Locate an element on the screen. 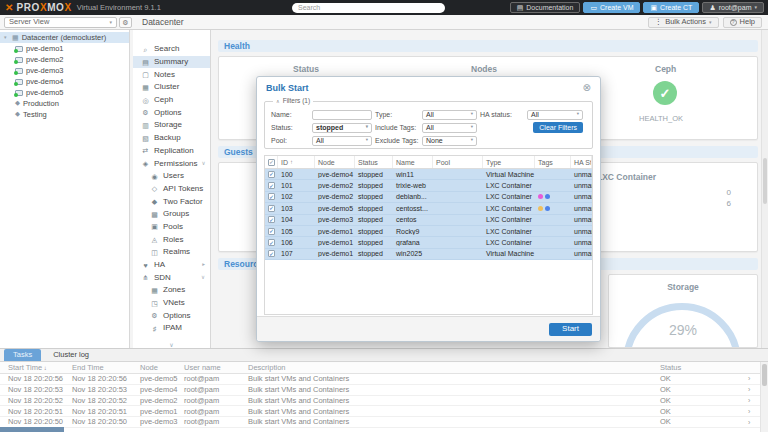  menu-item-realms: ◫Realms is located at coordinates (172, 252).